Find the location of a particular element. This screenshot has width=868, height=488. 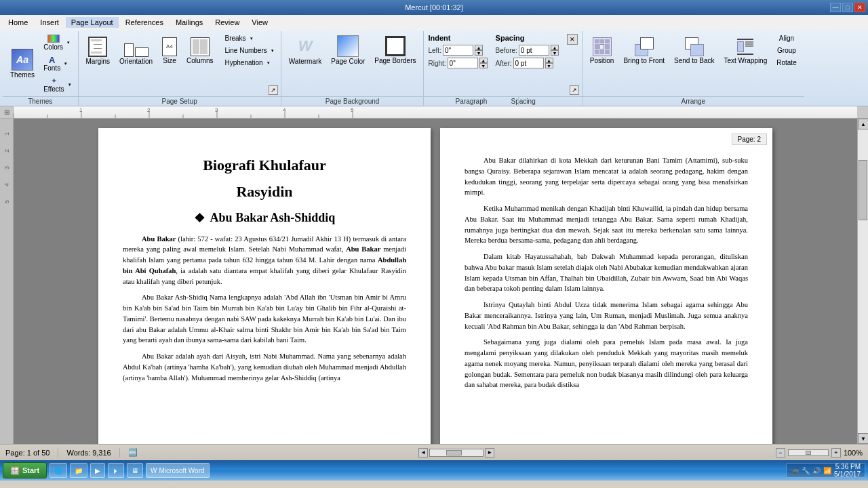

scroll-left-button: ◄ is located at coordinates (423, 453).